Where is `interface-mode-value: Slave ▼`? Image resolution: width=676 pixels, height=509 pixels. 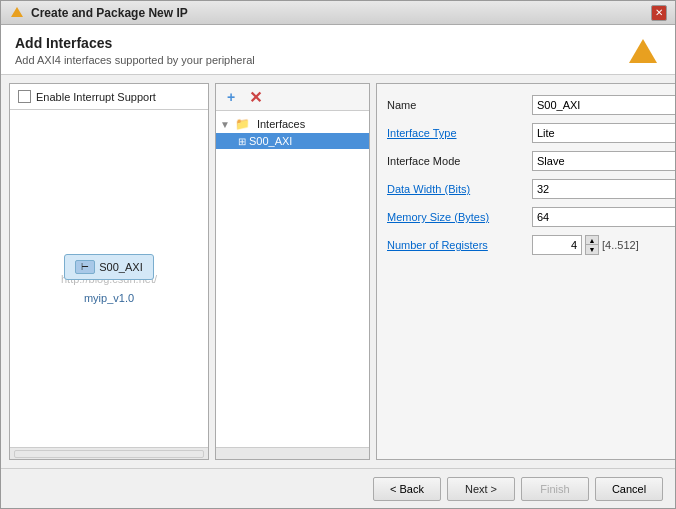 interface-mode-value: Slave ▼ is located at coordinates (604, 161).